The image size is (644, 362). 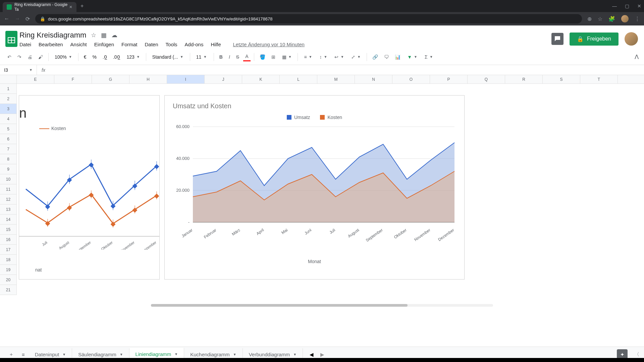 I want to click on star-icon: ☆, so click(x=94, y=35).